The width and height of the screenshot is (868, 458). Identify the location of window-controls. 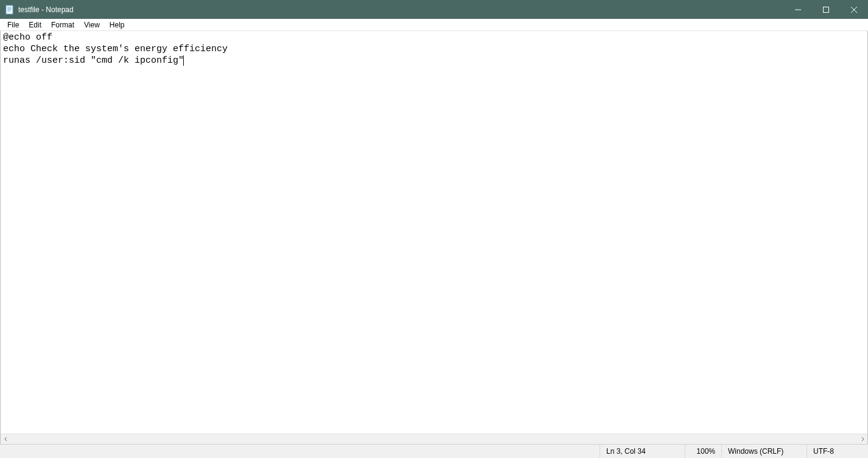
(826, 10).